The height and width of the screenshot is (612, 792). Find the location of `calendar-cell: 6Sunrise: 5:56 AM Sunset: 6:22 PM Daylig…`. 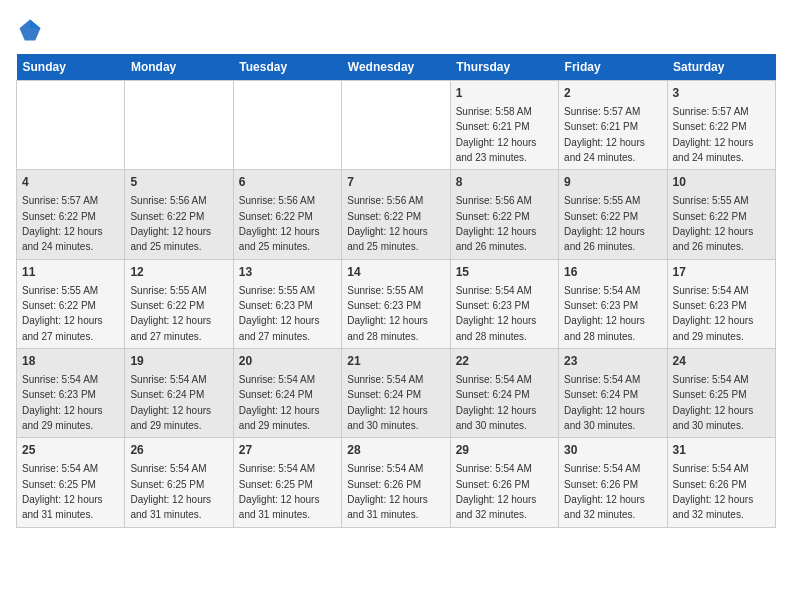

calendar-cell: 6Sunrise: 5:56 AM Sunset: 6:22 PM Daylig… is located at coordinates (287, 214).